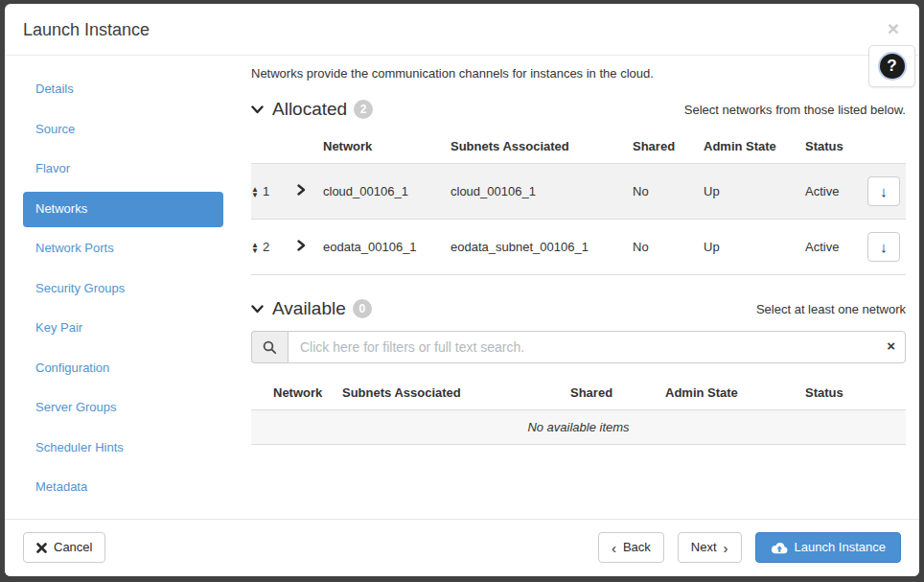 Image resolution: width=924 pixels, height=582 pixels. Describe the element at coordinates (123, 368) in the screenshot. I see `sidebar-item-configuration: Configuration` at that location.